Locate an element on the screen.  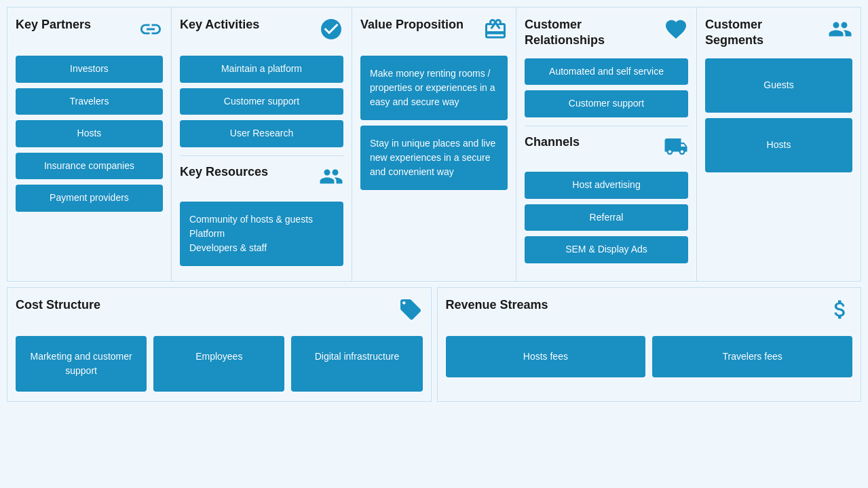
card-investors: Investors is located at coordinates (90, 69).